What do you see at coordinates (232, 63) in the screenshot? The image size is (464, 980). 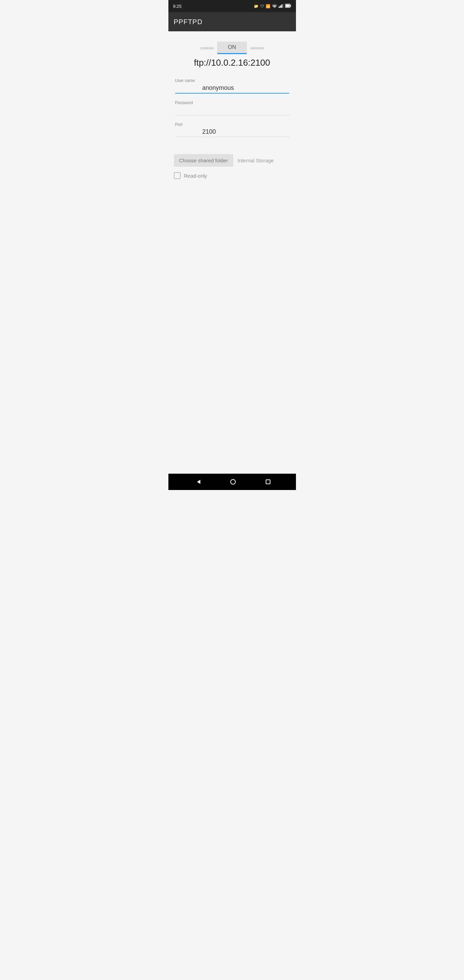 I see `ftp-url-display: ftp://10.0.2.16:2100` at bounding box center [232, 63].